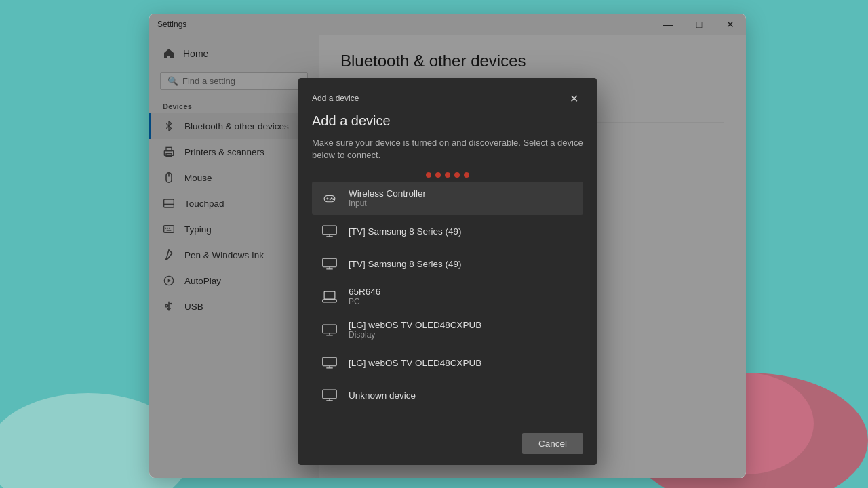  I want to click on modal-close-button: ✕, so click(574, 98).